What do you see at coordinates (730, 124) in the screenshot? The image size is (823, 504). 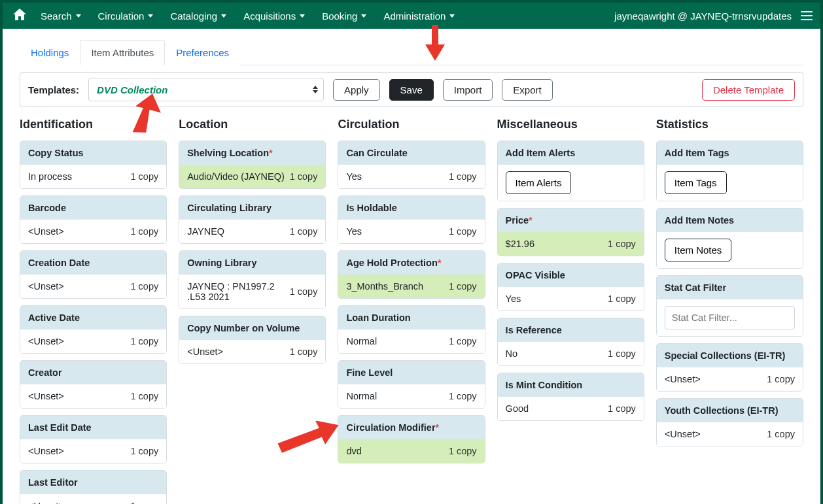 I see `stats-title: Statistics` at bounding box center [730, 124].